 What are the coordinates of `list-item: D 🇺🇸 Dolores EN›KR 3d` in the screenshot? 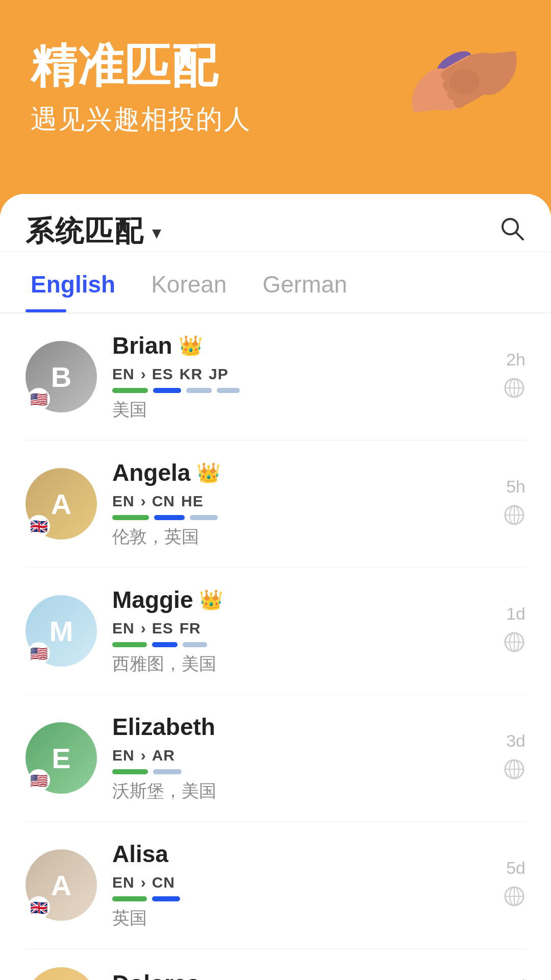 It's located at (276, 965).